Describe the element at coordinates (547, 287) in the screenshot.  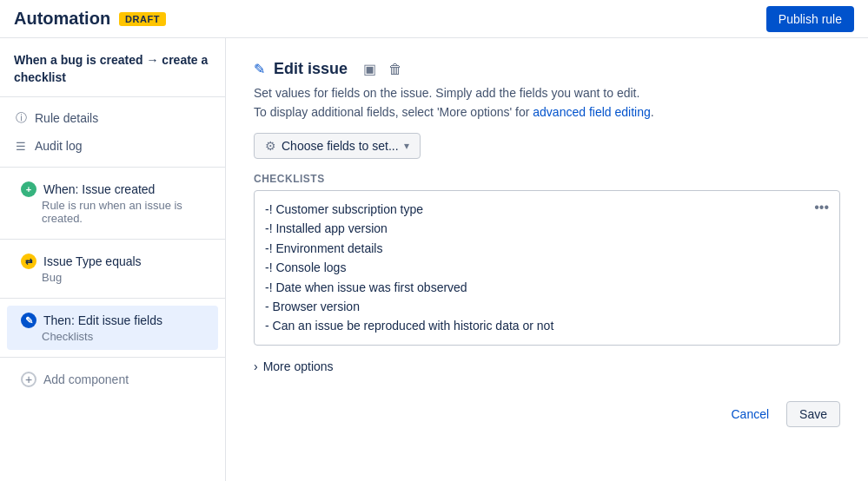
I see `checklist-item-5: -! Date when issue was first observed` at that location.